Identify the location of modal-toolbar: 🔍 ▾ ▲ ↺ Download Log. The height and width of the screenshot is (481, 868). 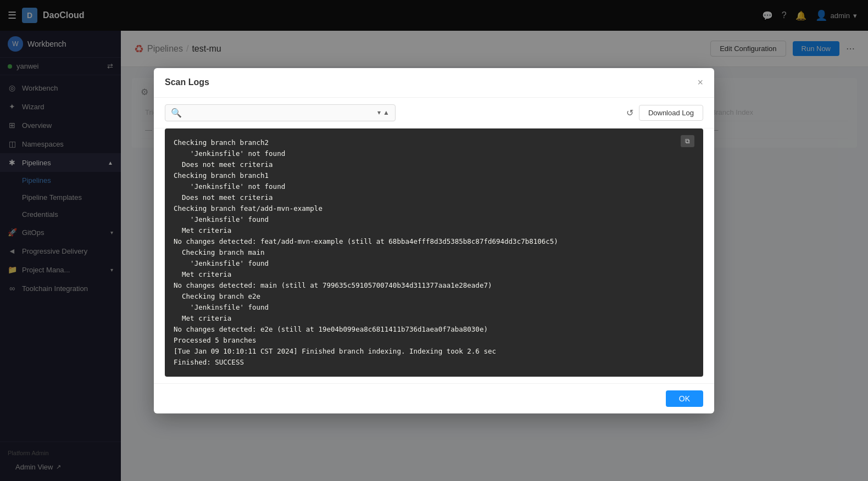
(434, 113).